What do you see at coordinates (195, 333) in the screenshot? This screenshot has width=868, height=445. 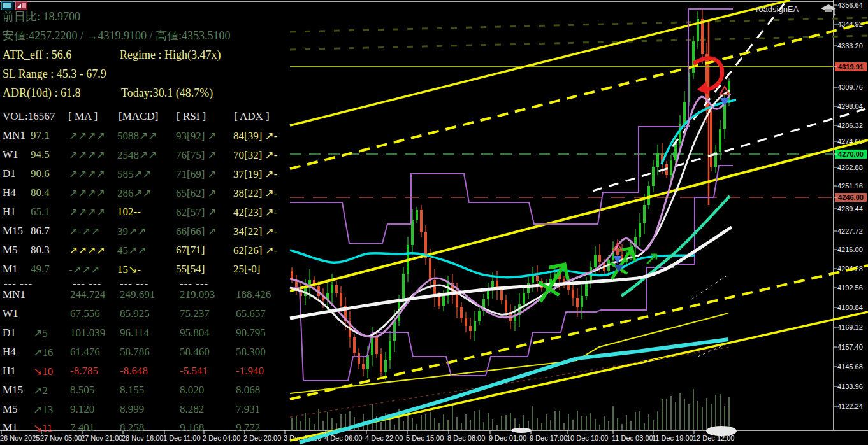 I see `atr-v3: 95.804` at bounding box center [195, 333].